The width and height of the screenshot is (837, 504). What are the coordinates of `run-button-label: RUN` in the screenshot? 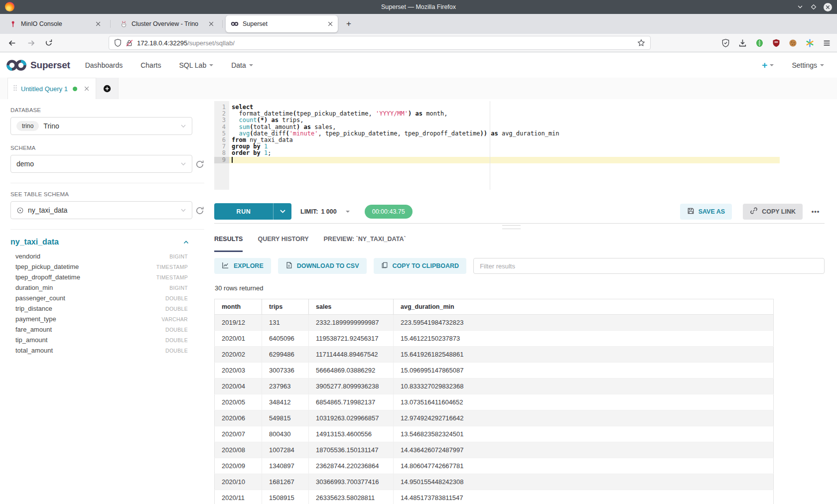 It's located at (244, 211).